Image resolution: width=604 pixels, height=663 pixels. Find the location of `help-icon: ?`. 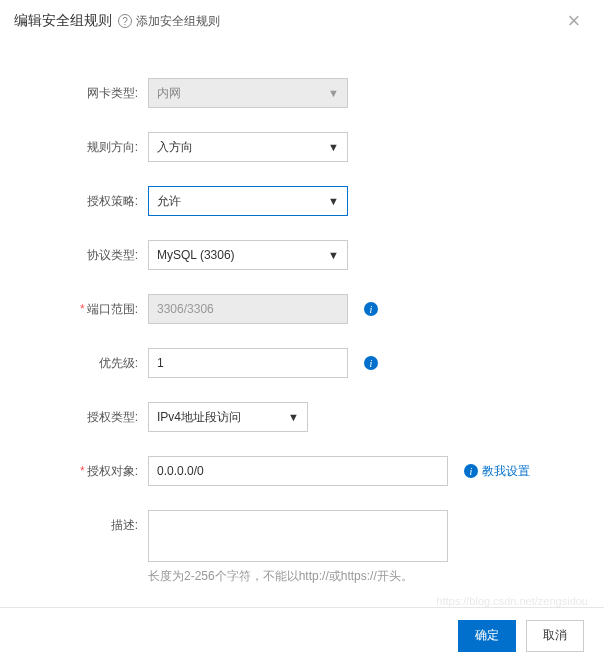

help-icon: ? is located at coordinates (125, 21).